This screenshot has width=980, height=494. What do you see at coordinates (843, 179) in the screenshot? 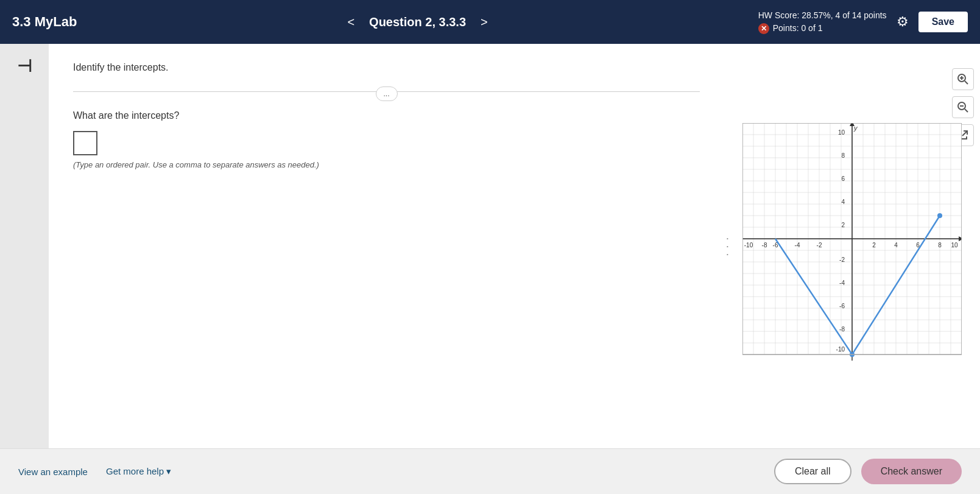
I see `svg-text: 6` at bounding box center [843, 179].